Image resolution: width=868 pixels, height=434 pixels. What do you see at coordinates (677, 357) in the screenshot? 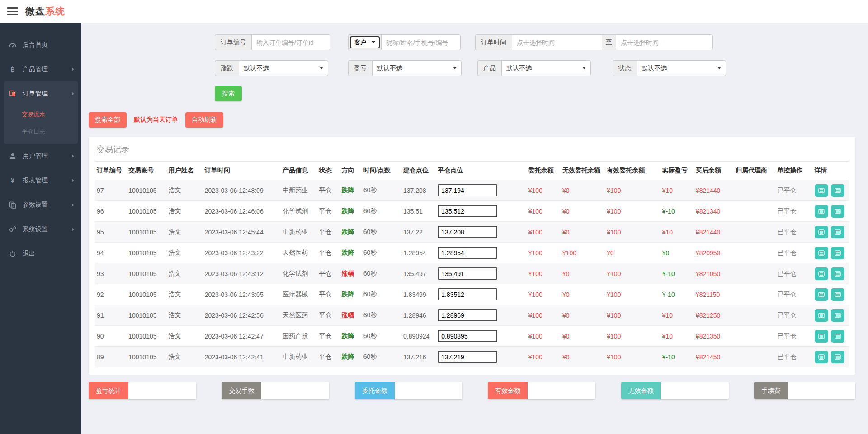
I see `cell-profit: ¥-10` at bounding box center [677, 357].